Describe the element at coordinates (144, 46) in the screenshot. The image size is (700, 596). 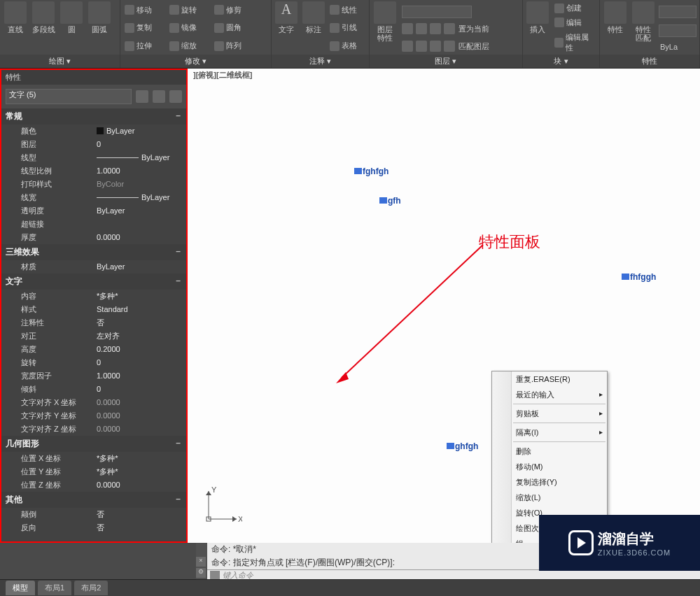
I see `tool-stretch: 拉伸` at that location.